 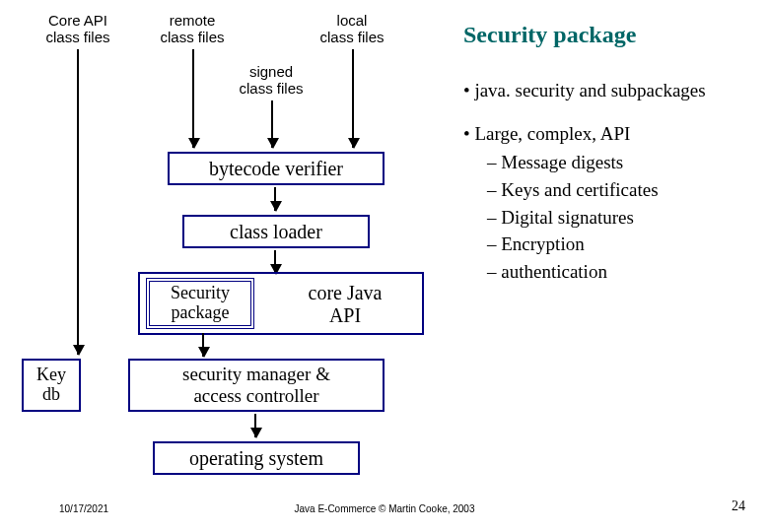 I want to click on box-key-db: Keydb, so click(x=51, y=385).